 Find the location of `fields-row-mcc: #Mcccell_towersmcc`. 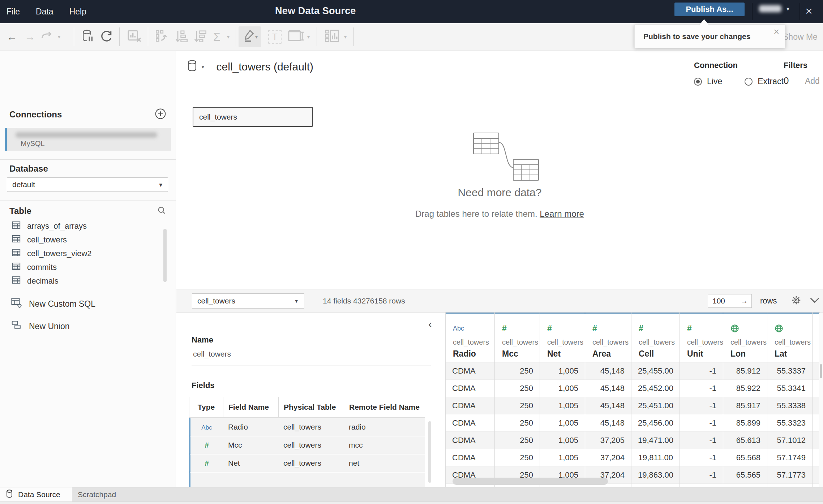

fields-row-mcc: #Mcccell_towersmcc is located at coordinates (307, 445).